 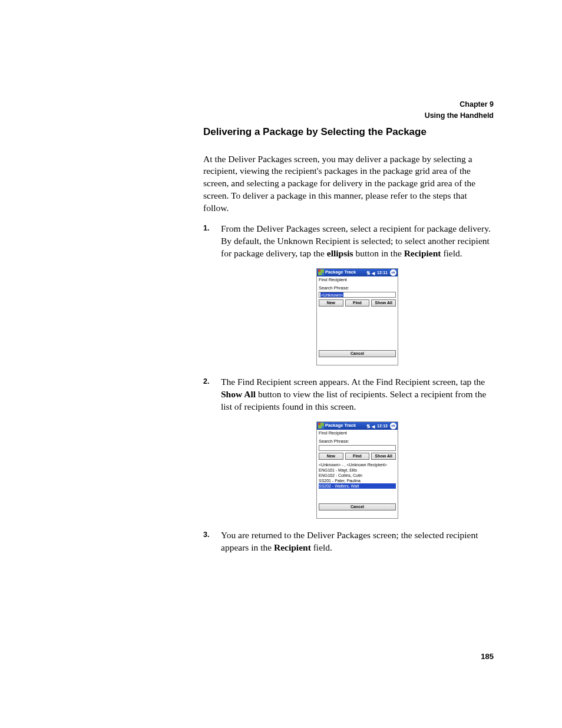 I want to click on list-item: SS201 - Pater, Paulina, so click(x=357, y=481).